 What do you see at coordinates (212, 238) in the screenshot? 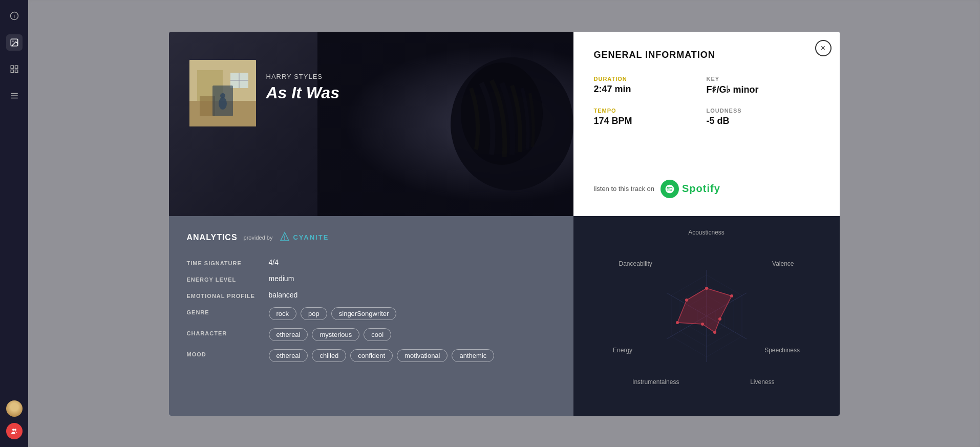
I see `analytics-title: ANALYTICS` at bounding box center [212, 238].